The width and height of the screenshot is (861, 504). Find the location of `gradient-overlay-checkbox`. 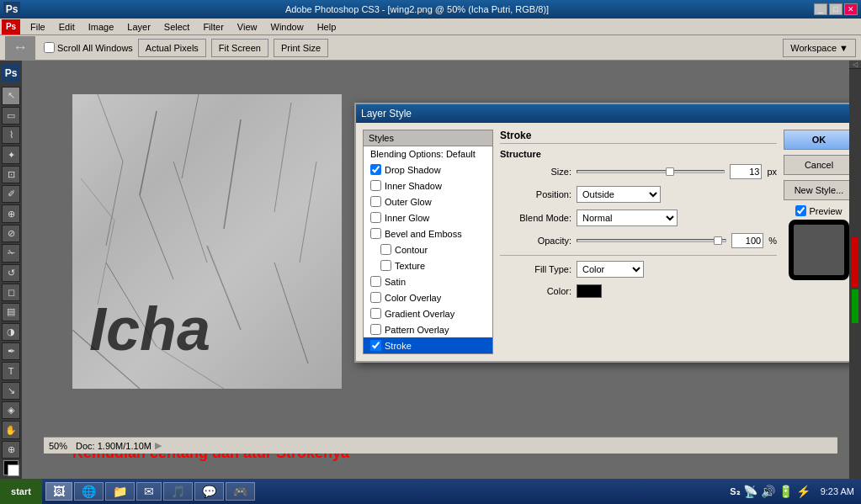

gradient-overlay-checkbox is located at coordinates (375, 313).